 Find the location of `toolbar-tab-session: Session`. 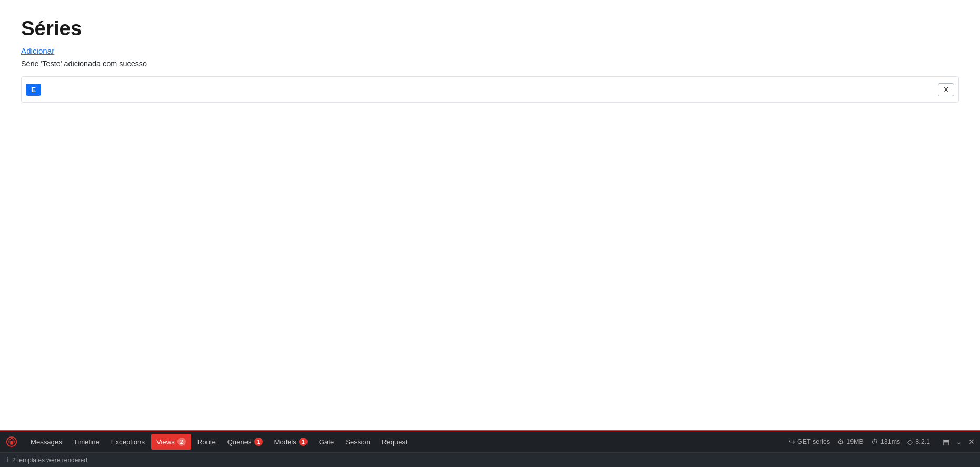

toolbar-tab-session: Session is located at coordinates (358, 442).